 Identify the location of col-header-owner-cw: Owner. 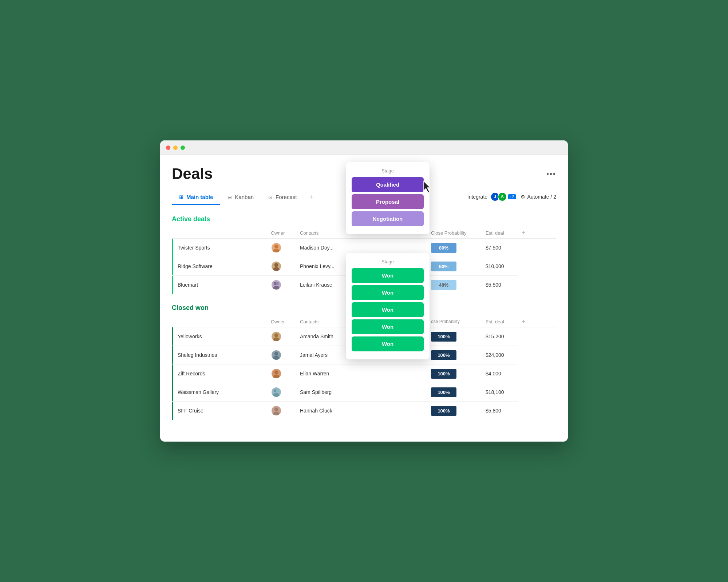
(281, 322).